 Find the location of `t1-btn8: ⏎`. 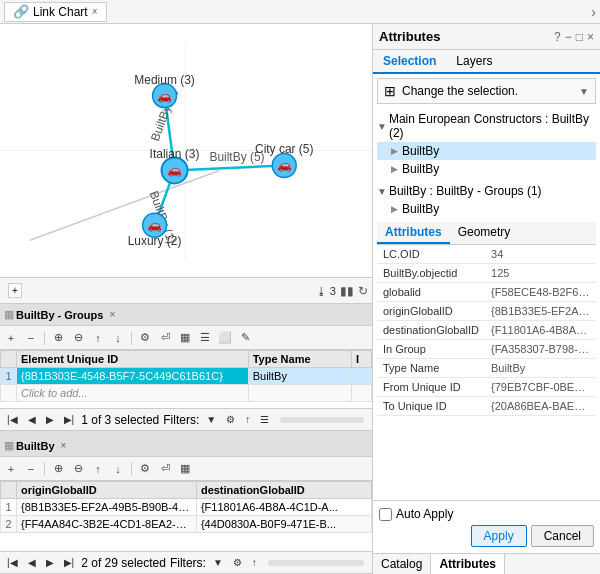

t1-btn8: ⏎ is located at coordinates (165, 338).